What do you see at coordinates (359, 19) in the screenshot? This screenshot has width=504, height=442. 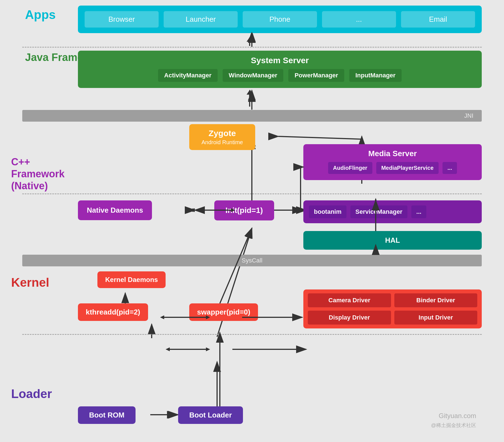 I see `app-ellipsis: ...` at bounding box center [359, 19].